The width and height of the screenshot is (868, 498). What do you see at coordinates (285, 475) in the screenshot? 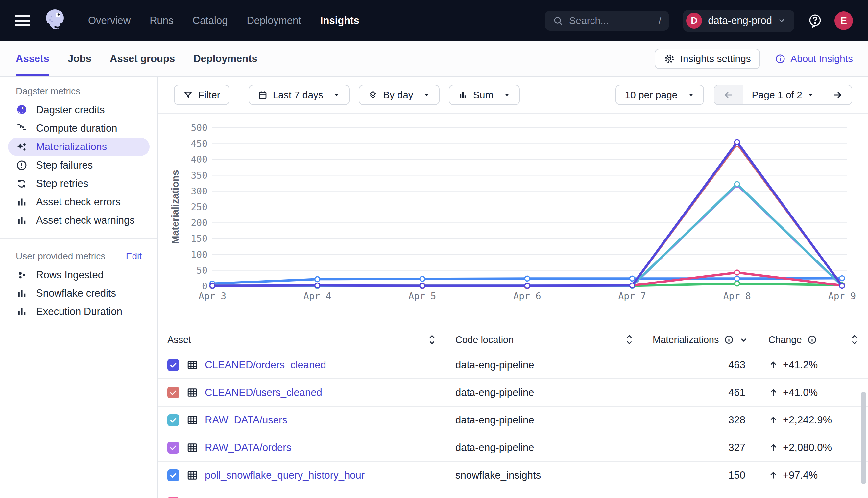
I see `asset-link: poll_snowflake_query_history_hour` at bounding box center [285, 475].